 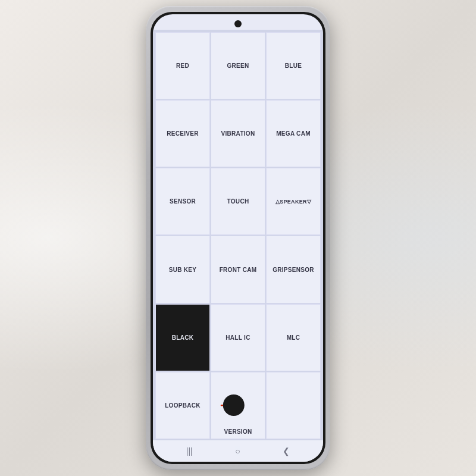 What do you see at coordinates (238, 201) in the screenshot?
I see `grid-cell-touch: TOUCH` at bounding box center [238, 201].